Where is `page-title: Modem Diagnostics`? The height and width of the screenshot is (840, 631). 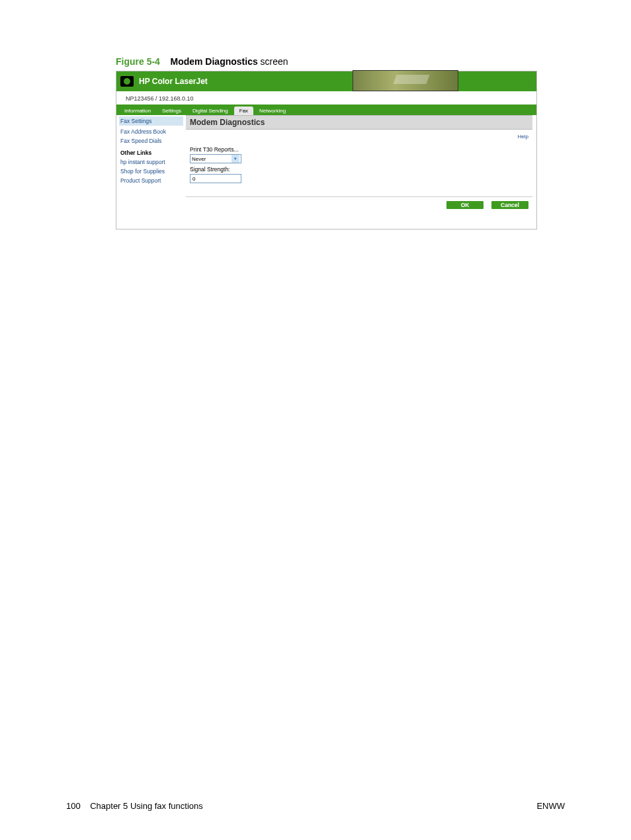
page-title: Modem Diagnostics is located at coordinates (359, 122).